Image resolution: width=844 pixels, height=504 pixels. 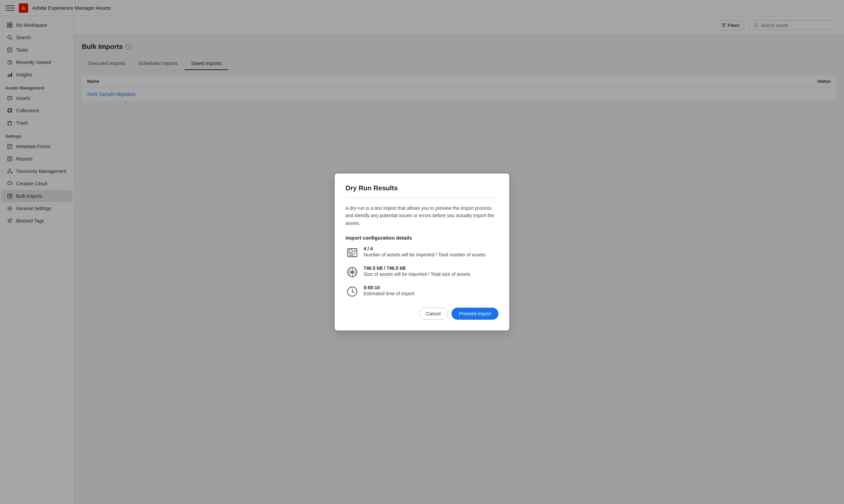 What do you see at coordinates (422, 253) in the screenshot?
I see `stat-assets-count: 4 / 4 Number of assets will be imported …` at bounding box center [422, 253].